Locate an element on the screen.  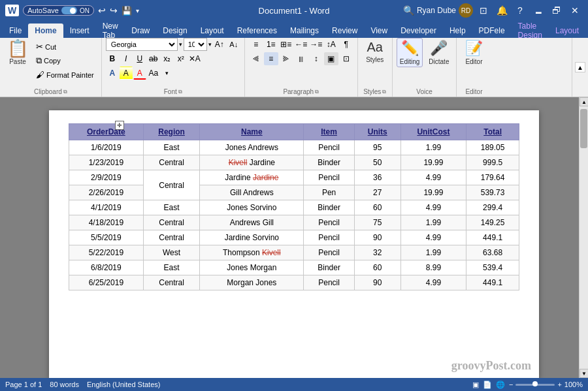
close-button: ✕ is located at coordinates (575, 10).